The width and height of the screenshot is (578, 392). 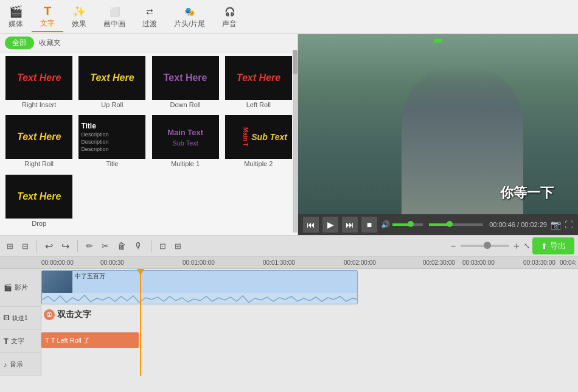 What do you see at coordinates (527, 193) in the screenshot?
I see `video-subtitle: 你等一下` at bounding box center [527, 193].